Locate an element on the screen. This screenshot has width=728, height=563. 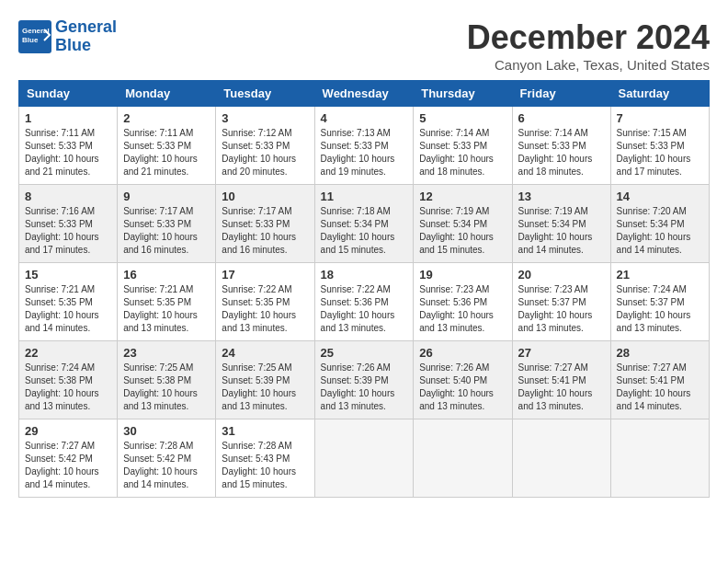
header-row: SundayMondayTuesdayWednesdayThursdayFrid… is located at coordinates (364, 94).